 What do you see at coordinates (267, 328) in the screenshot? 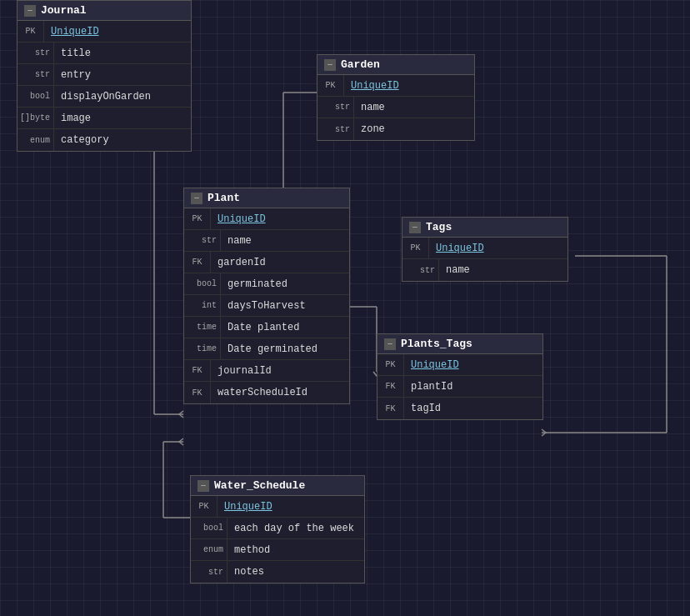
I see `table-row: time Date planted` at bounding box center [267, 328].